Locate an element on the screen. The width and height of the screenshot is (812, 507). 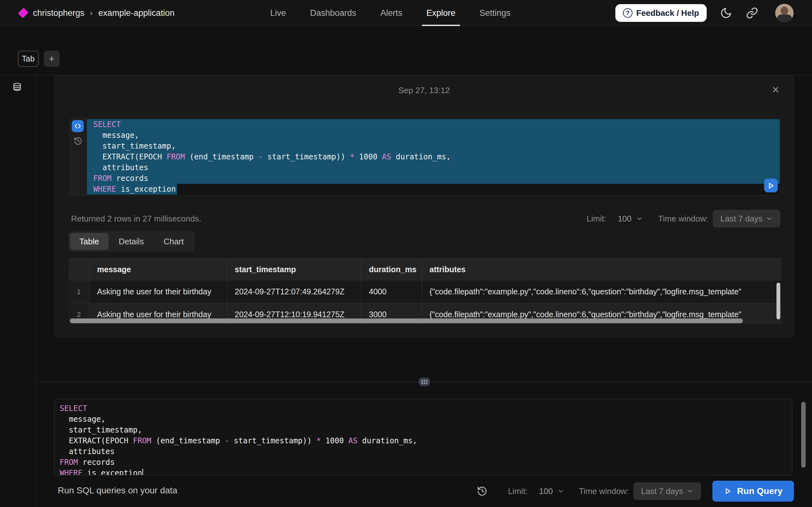
dark-mode-toggle is located at coordinates (726, 13).